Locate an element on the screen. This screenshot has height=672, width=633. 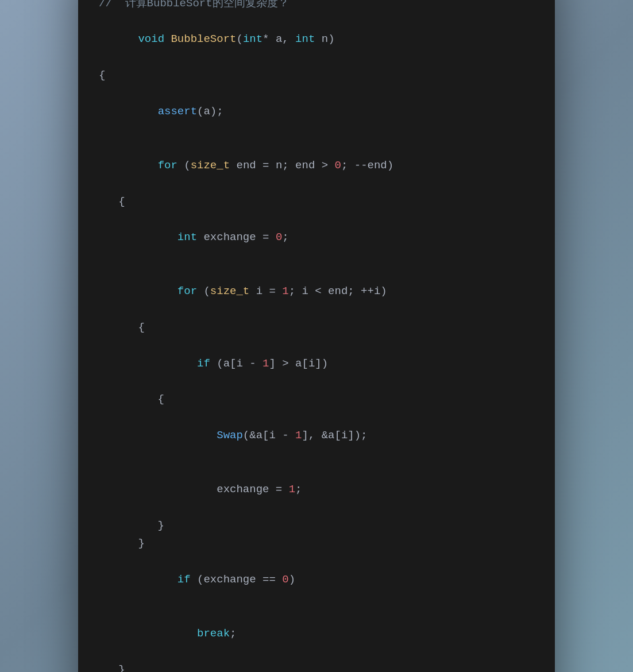
signature-line: void BubbleSort(int* a, int n) is located at coordinates (317, 40).